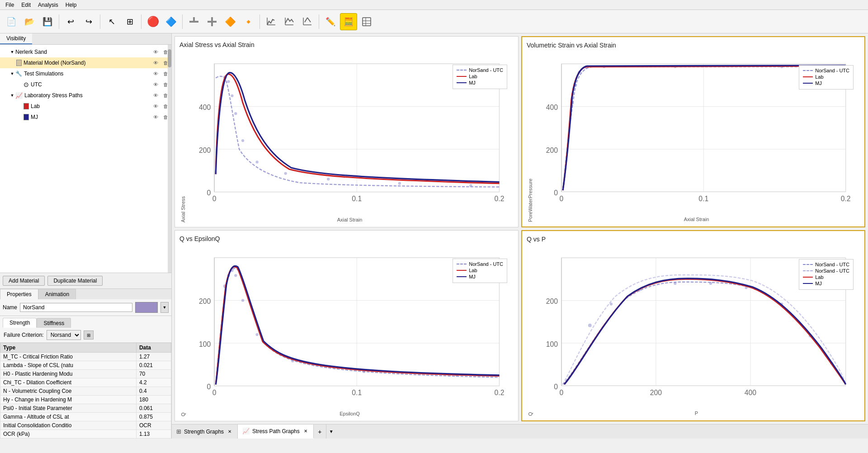 Image resolution: width=868 pixels, height=453 pixels. I want to click on prop-data-8: OCR, so click(154, 426).